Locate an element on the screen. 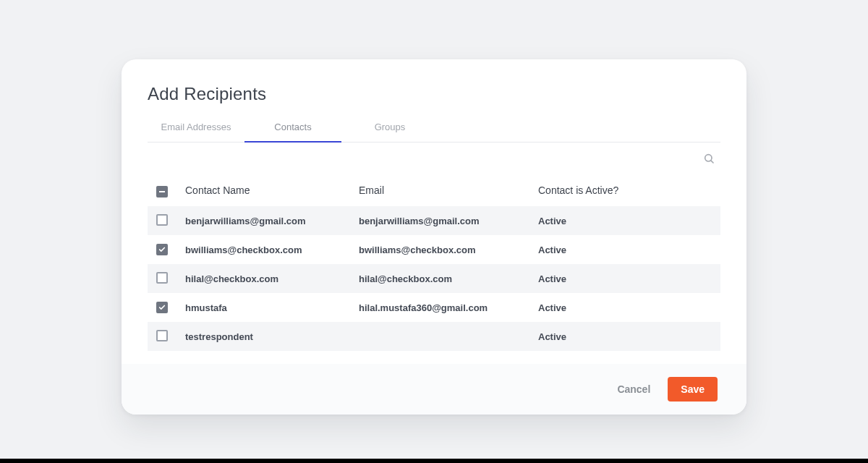 The image size is (868, 463). tab-label: Groups is located at coordinates (391, 127).